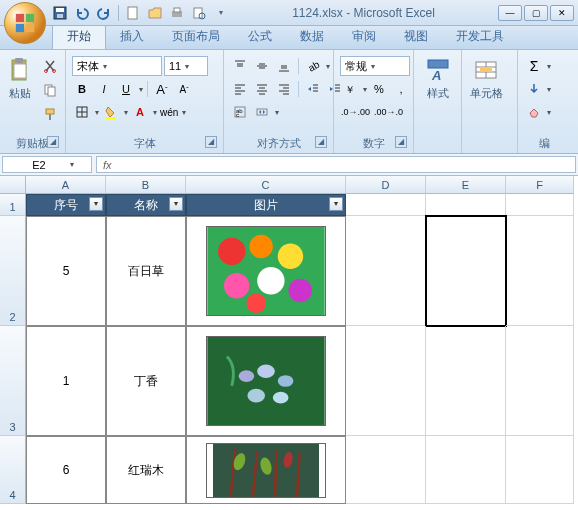 This screenshot has width=578, height=510. I want to click on row-header-3: 3, so click(13, 381).